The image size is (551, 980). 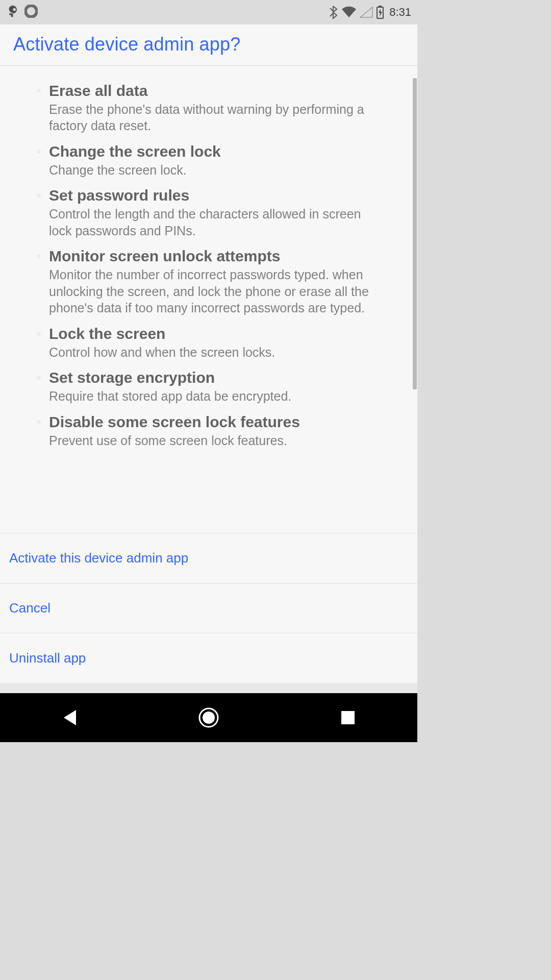 I want to click on permission-title: Set password rules, so click(x=224, y=195).